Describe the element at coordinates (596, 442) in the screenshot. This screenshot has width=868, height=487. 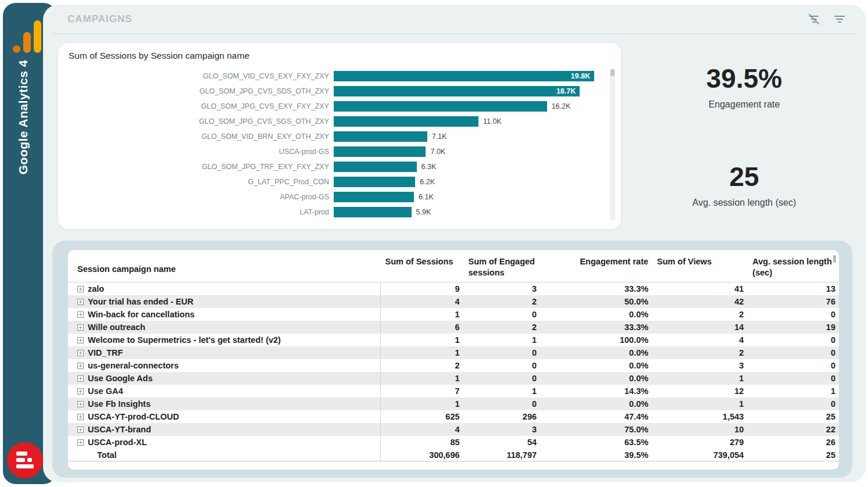
I see `engagement-rate-value: 63.5%` at that location.